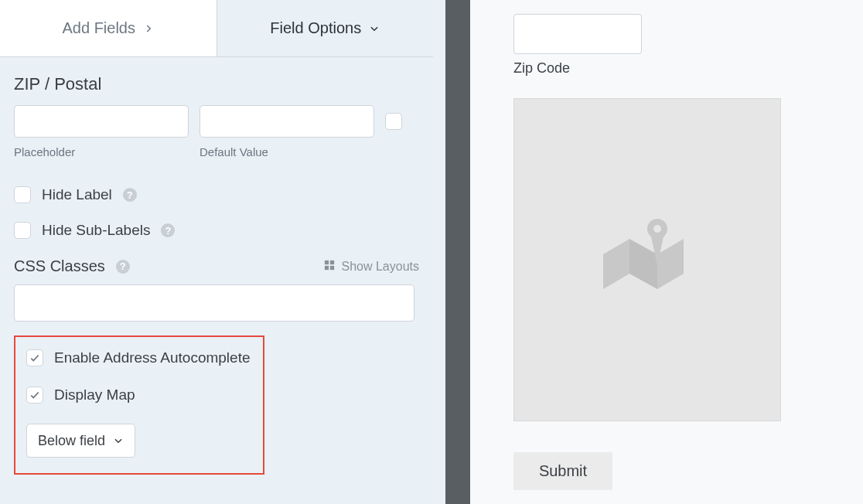 This screenshot has height=504, width=863. Describe the element at coordinates (563, 471) in the screenshot. I see `submit-label: Submit` at that location.